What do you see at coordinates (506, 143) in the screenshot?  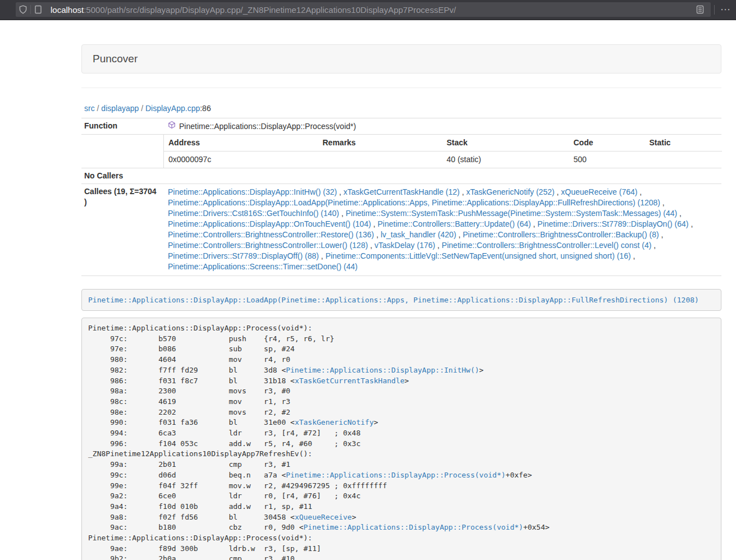 I see `col-stack: Stack` at bounding box center [506, 143].